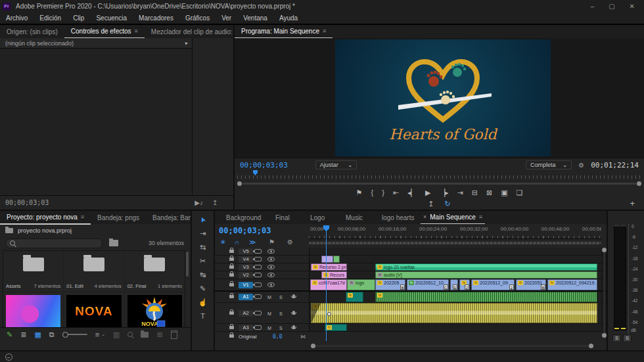  Describe the element at coordinates (326, 283) in the screenshot. I see `timeline-playhead-line` at that location.